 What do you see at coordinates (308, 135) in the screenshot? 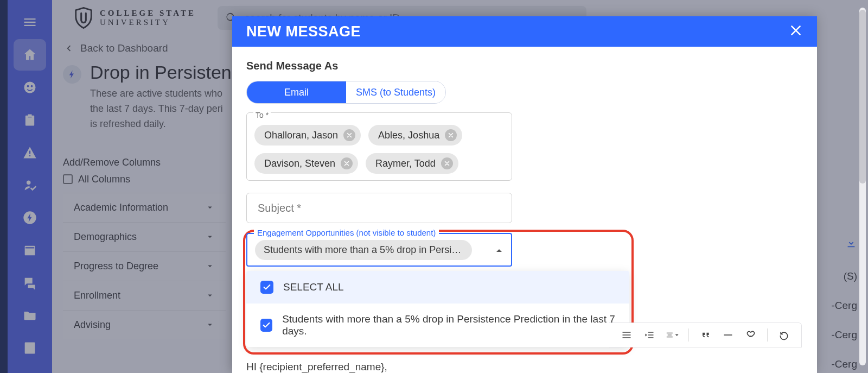
I see `recipient-chip: Ohalloran, Jason` at bounding box center [308, 135].